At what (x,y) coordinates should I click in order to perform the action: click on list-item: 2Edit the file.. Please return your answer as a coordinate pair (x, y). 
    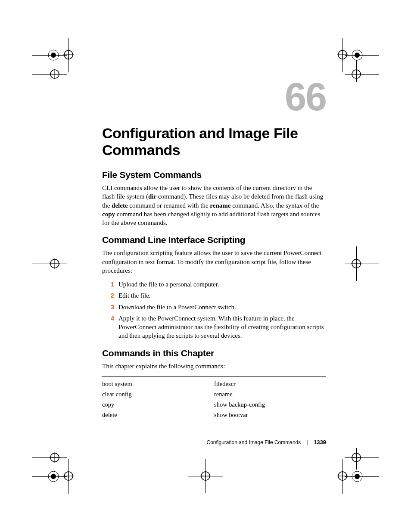
    Looking at the image, I should click on (214, 296).